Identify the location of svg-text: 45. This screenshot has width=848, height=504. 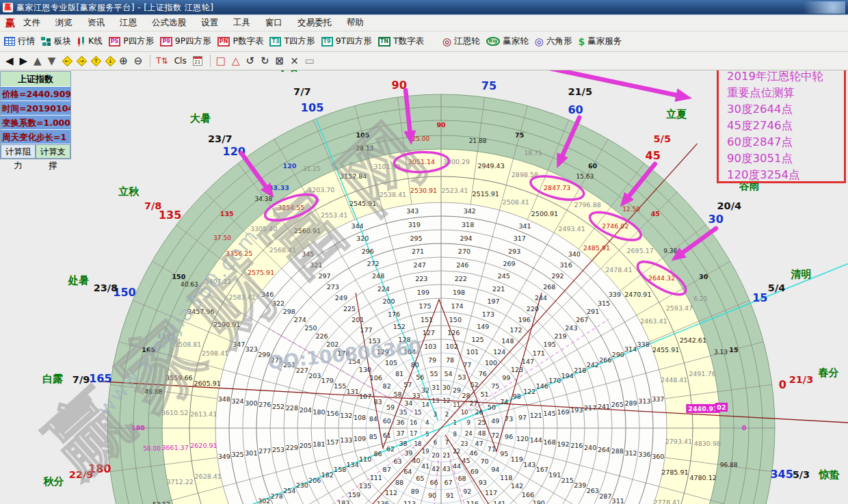
(655, 213).